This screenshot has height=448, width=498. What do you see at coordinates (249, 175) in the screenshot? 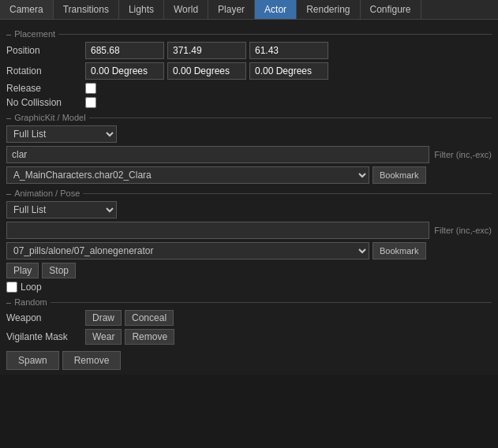
I see `graphickit-model-row: A_MainCharacters.char02_Clara Bookmark` at bounding box center [249, 175].